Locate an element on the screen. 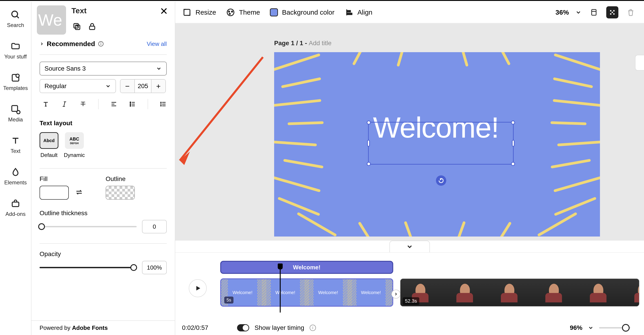 The image size is (644, 335). rail-text: Text is located at coordinates (16, 145).